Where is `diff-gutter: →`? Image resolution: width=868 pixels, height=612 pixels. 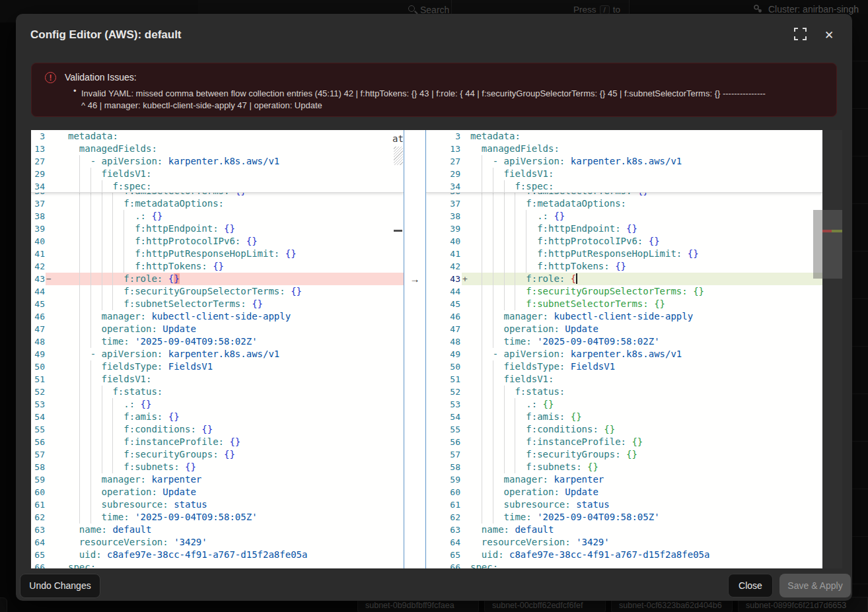
diff-gutter: → is located at coordinates (415, 349).